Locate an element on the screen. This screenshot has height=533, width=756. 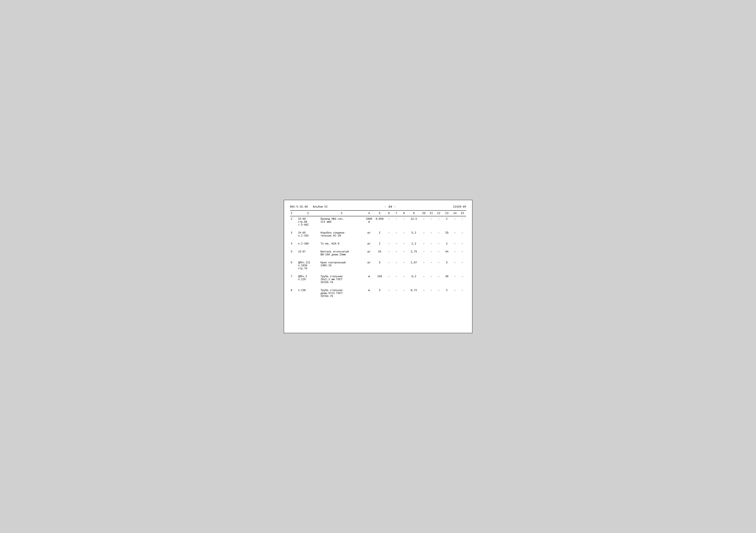
cell-3-5: – is located at coordinates (389, 253).